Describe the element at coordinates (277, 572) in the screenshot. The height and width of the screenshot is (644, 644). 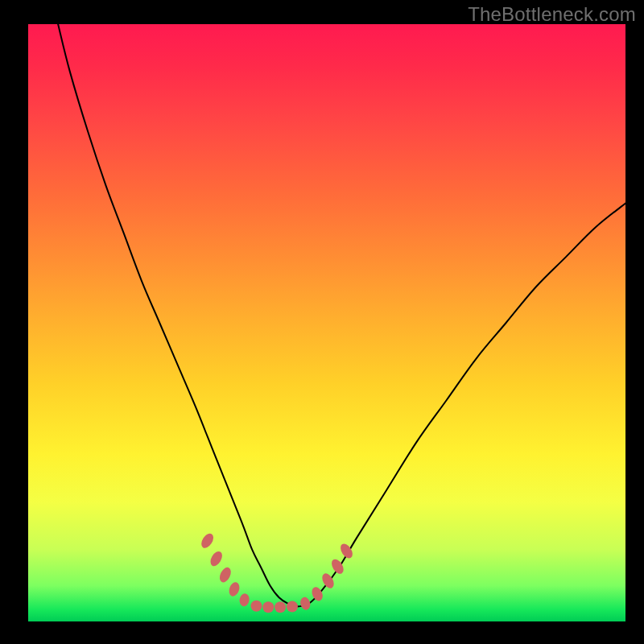
I see `marker-group` at that location.